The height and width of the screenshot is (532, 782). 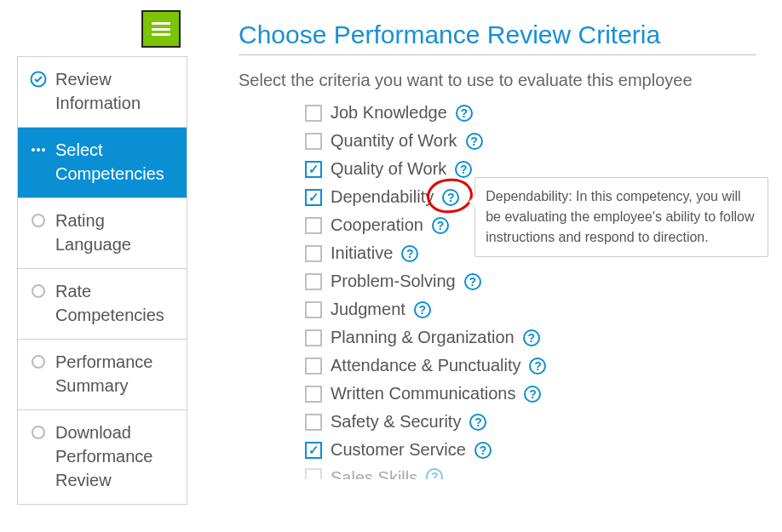 I want to click on criteria-label: Safety & Security, so click(x=395, y=422).